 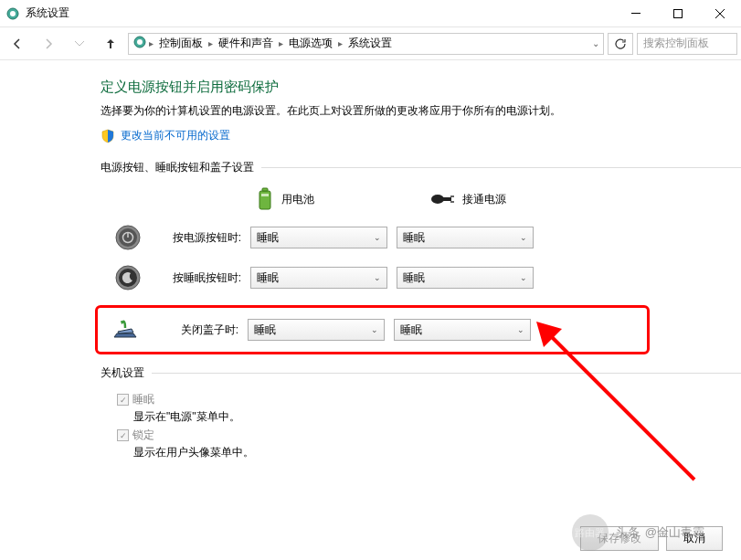 I want to click on plug-icon, so click(x=442, y=199).